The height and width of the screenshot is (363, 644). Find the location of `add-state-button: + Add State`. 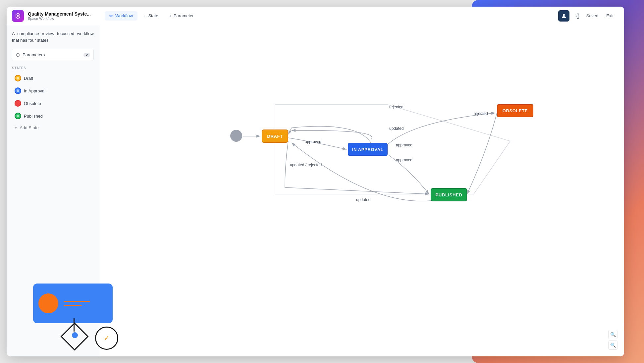

add-state-button: + Add State is located at coordinates (53, 128).